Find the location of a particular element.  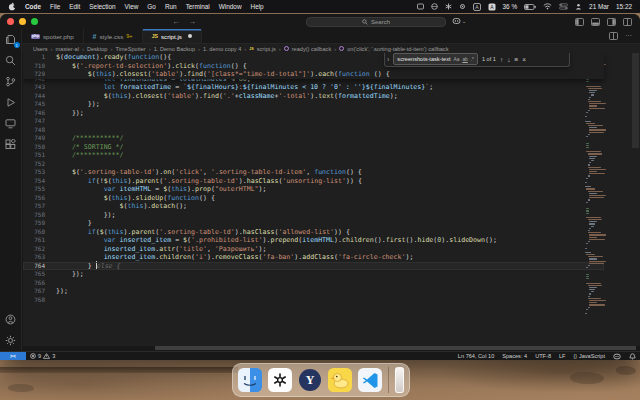

battery-icon is located at coordinates (530, 7).